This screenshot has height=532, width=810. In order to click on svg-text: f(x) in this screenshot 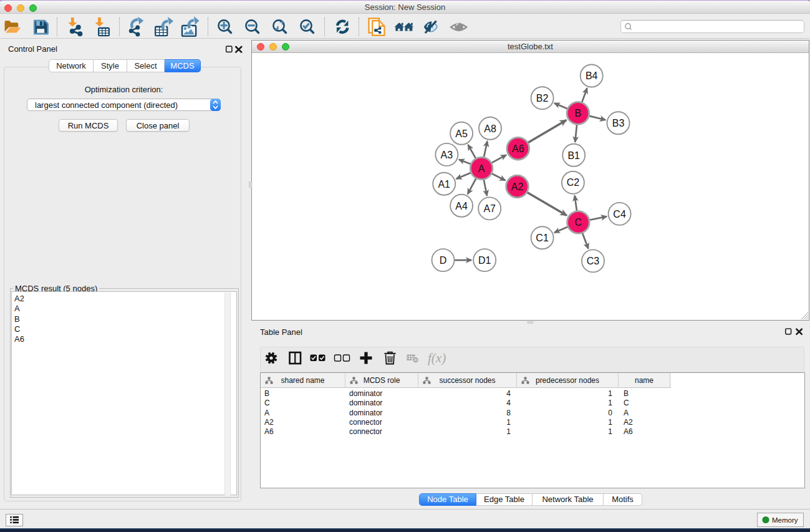, I will do `click(436, 358)`.